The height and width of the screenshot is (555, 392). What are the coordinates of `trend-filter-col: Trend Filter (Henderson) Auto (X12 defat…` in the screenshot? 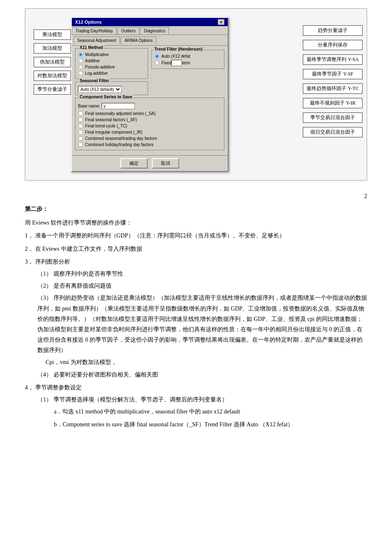 It's located at (188, 73).